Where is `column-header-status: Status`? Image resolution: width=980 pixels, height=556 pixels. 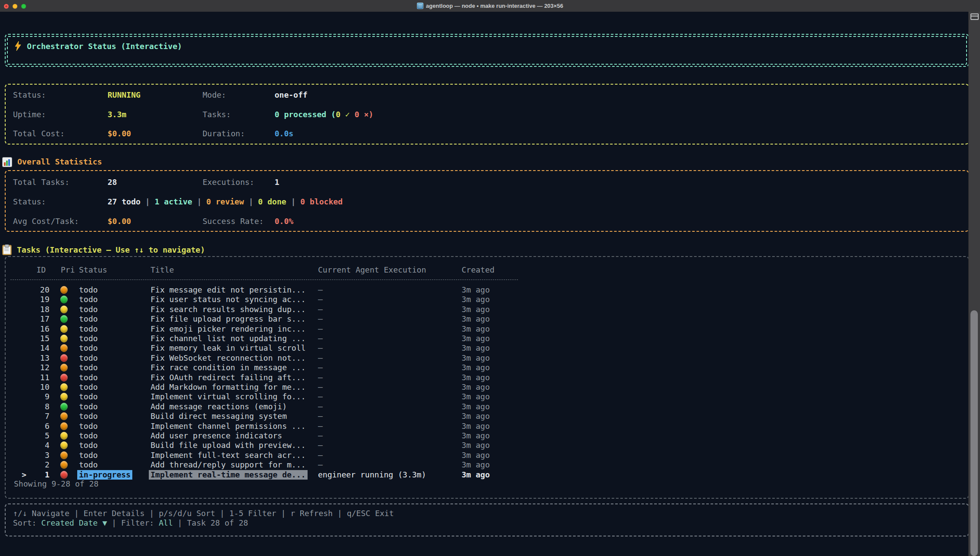
column-header-status: Status is located at coordinates (93, 270).